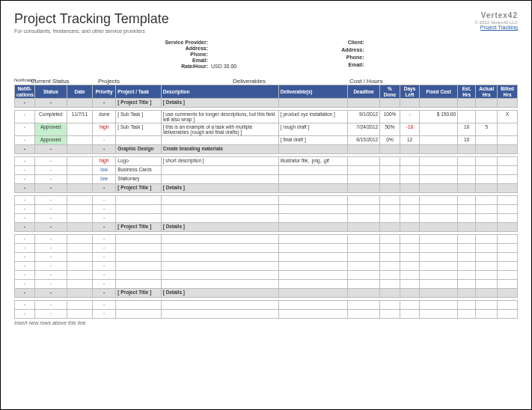 Image resolution: width=532 pixels, height=410 pixels. Describe the element at coordinates (138, 130) in the screenshot. I see `cell-task: [ Sub Task ]` at that location.